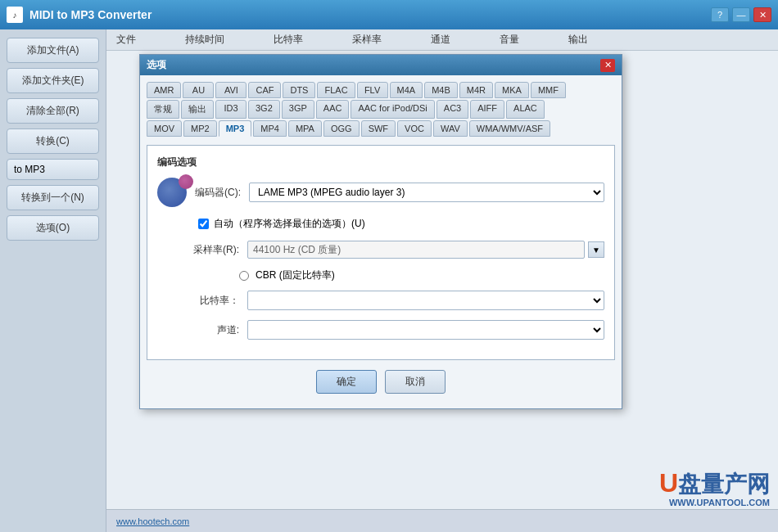 The width and height of the screenshot is (778, 532). I want to click on sample-rate-label: 采样率(R):, so click(206, 250).